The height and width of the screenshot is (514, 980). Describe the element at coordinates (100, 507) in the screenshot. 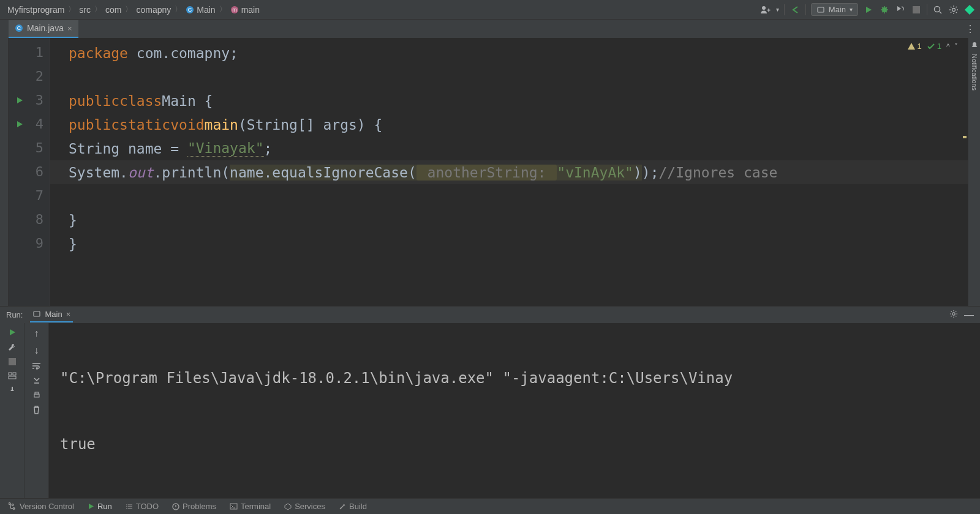

I see `bottom-tab-run: Run` at that location.